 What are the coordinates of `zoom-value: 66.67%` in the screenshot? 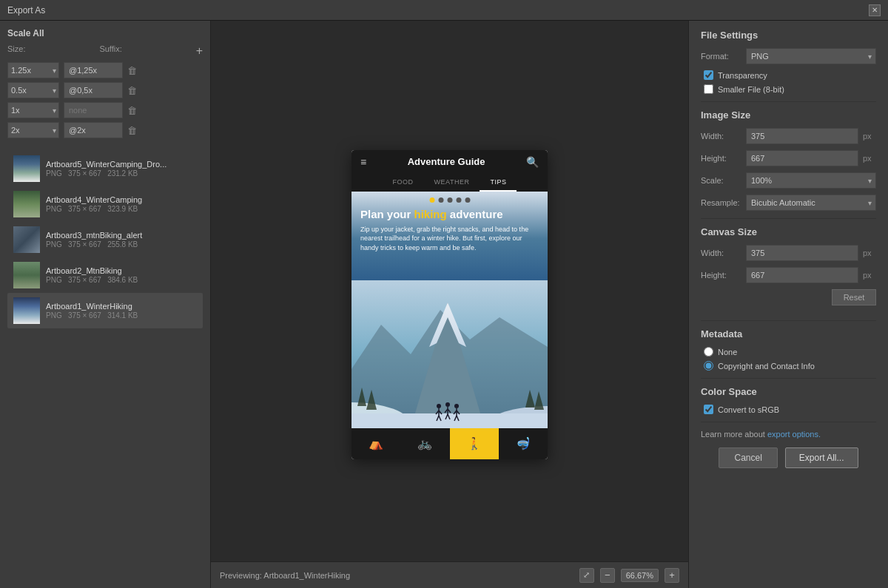 It's located at (639, 575).